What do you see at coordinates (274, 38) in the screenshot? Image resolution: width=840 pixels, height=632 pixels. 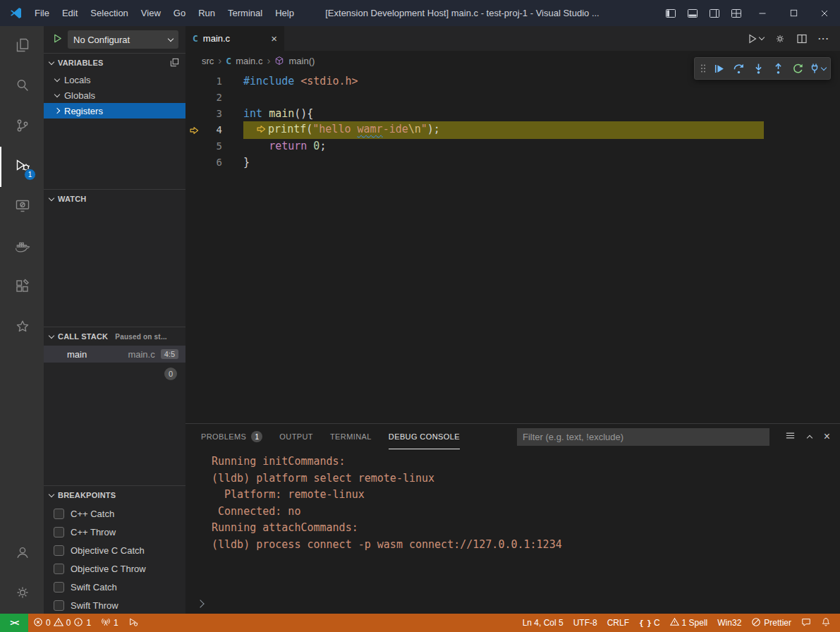 I see `close-tab-icon: ×` at bounding box center [274, 38].